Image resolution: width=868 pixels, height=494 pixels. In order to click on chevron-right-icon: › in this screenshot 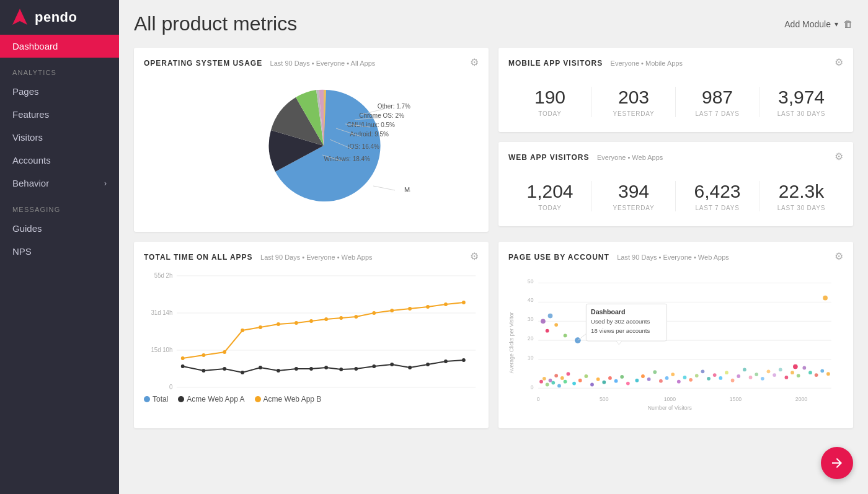, I will do `click(105, 183)`.